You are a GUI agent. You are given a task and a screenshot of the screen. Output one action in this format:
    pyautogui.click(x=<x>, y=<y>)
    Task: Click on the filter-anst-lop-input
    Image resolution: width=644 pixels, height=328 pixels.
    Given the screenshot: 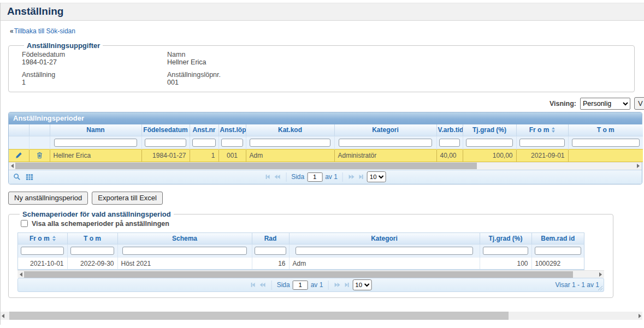 What is the action you would take?
    pyautogui.click(x=233, y=143)
    